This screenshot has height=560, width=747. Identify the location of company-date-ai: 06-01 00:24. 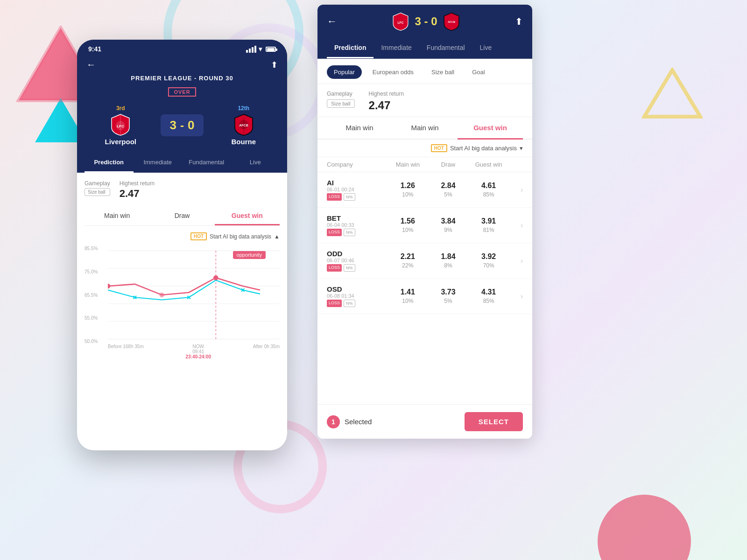
(357, 189).